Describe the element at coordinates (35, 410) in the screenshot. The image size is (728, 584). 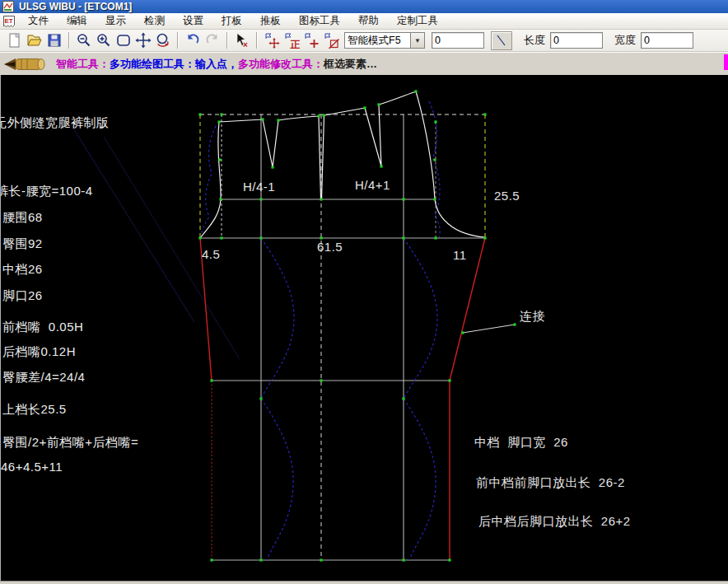
I see `pattern-note-9: 上档长25.5` at that location.